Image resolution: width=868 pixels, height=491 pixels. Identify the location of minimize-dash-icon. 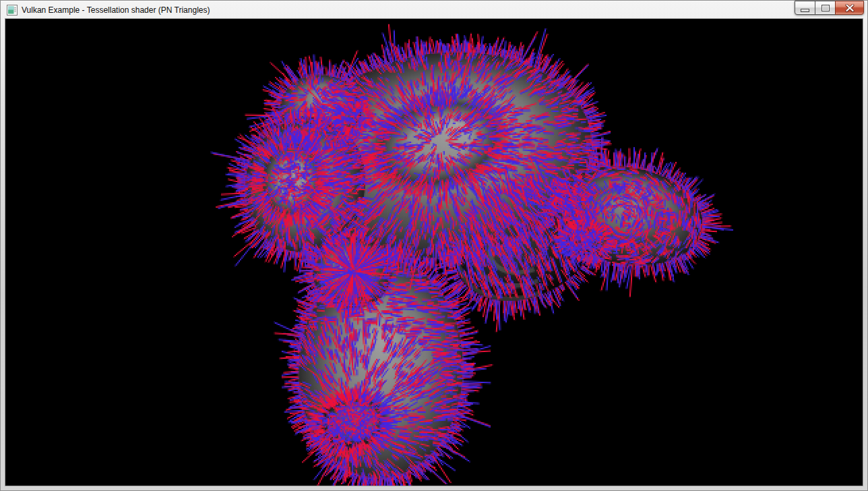
(805, 11).